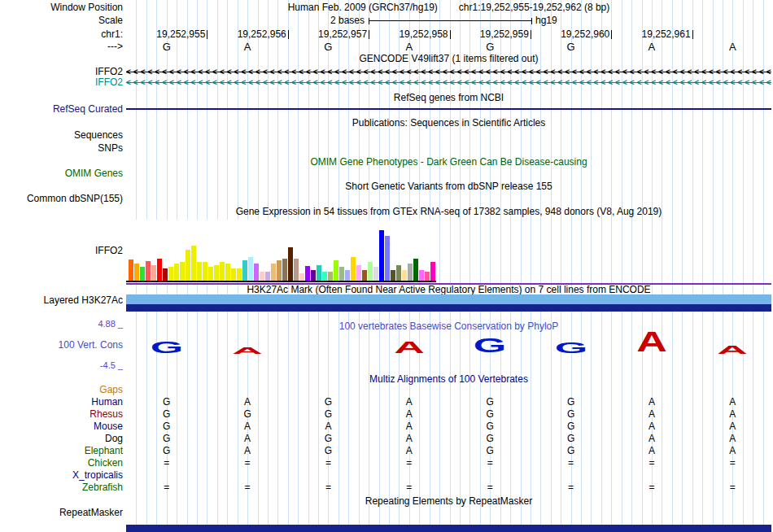  Describe the element at coordinates (62, 464) in the screenshot. I see `multiz-species-label: Chicken` at that location.